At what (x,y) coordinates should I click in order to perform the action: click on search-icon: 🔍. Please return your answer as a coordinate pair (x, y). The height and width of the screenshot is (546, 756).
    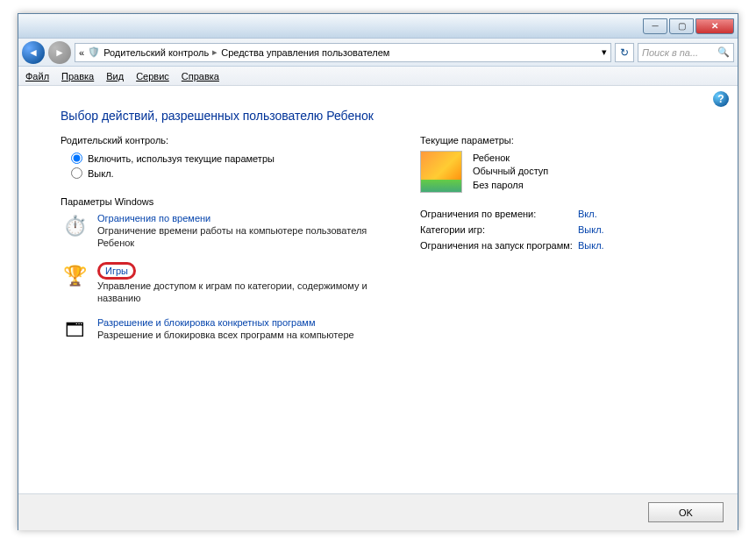
    Looking at the image, I should click on (724, 53).